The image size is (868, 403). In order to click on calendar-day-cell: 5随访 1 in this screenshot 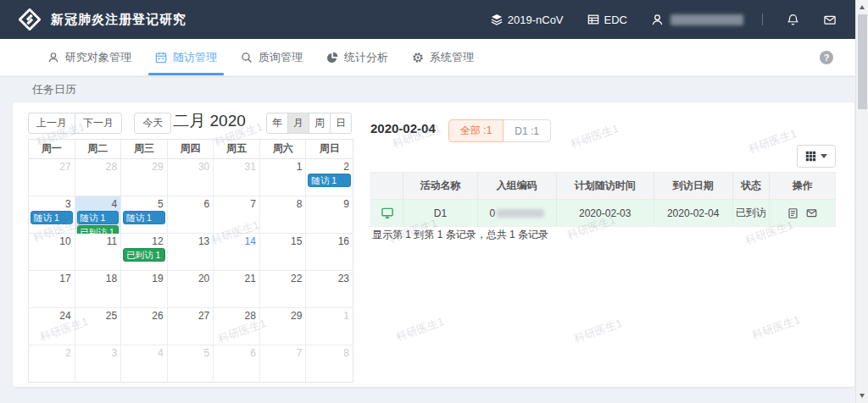, I will do `click(144, 215)`.